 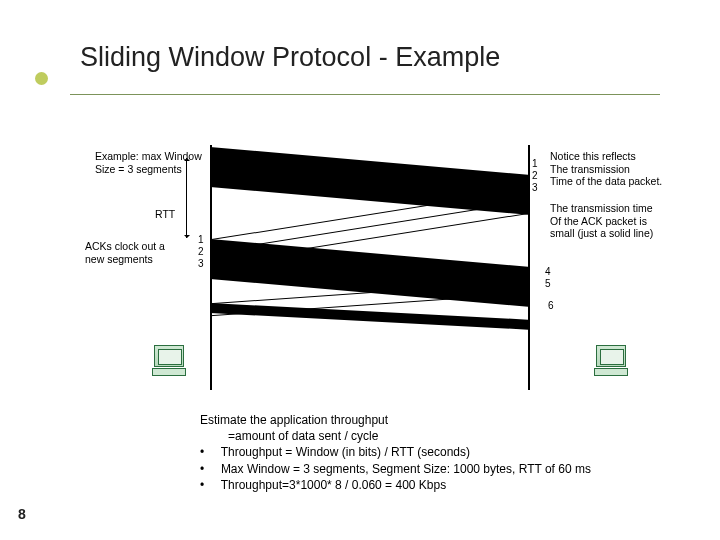 I want to click on bullet-text: Max Window = 3 segments, Segment Size: 1…, so click(x=406, y=469).